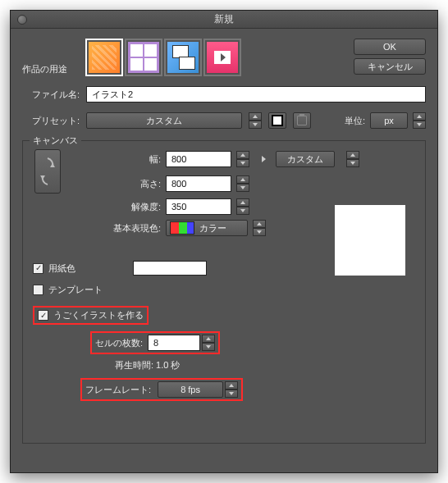 This screenshot has width=448, height=483. Describe the element at coordinates (51, 95) in the screenshot. I see `filename-label: ファイル名:` at that location.